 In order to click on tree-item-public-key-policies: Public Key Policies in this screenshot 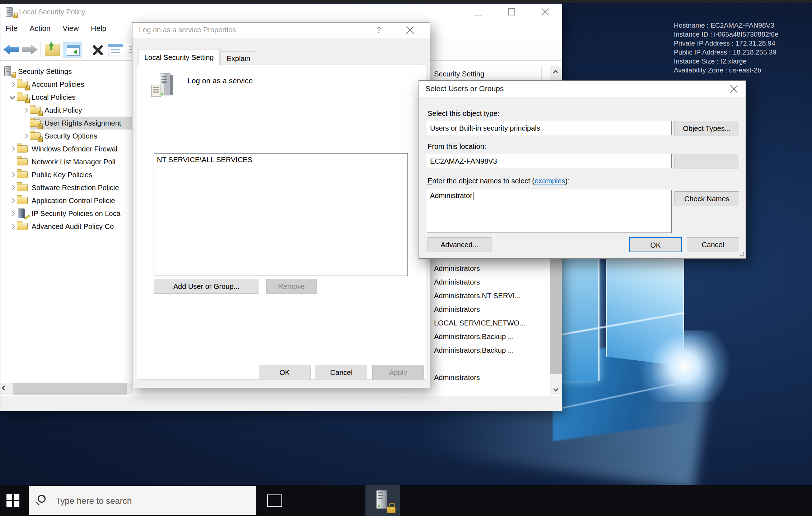, I will do `click(66, 175)`.